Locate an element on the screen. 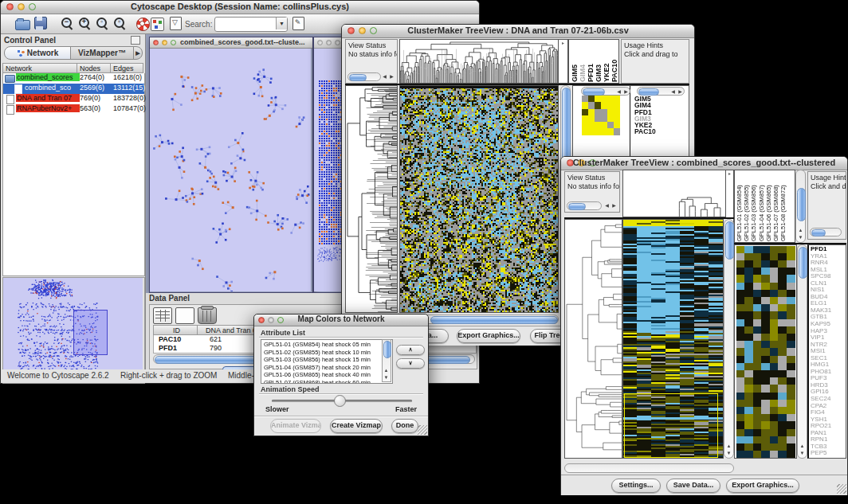  zoom-selected-icon: ▫ is located at coordinates (121, 25).